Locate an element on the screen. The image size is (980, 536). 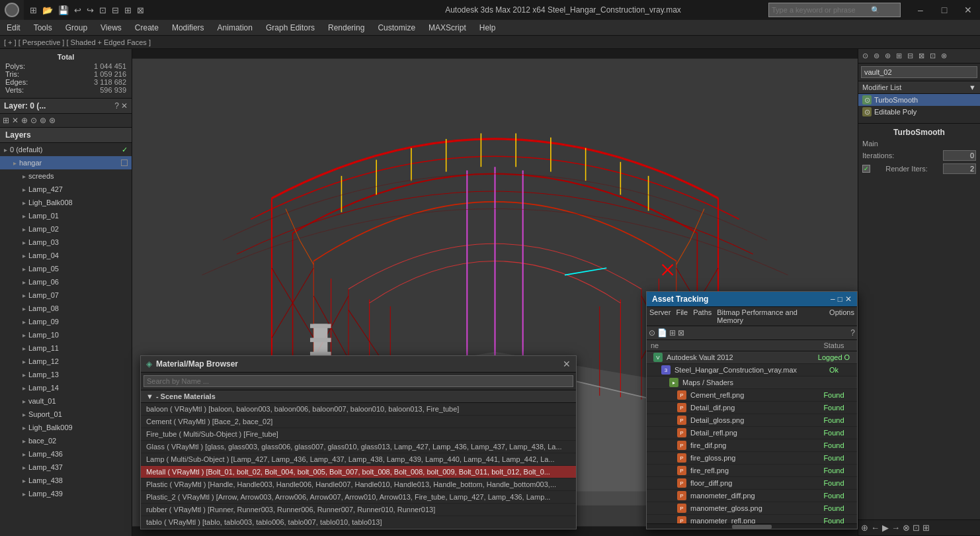
menubar-item-maxscript: MAXScript is located at coordinates (447, 28).